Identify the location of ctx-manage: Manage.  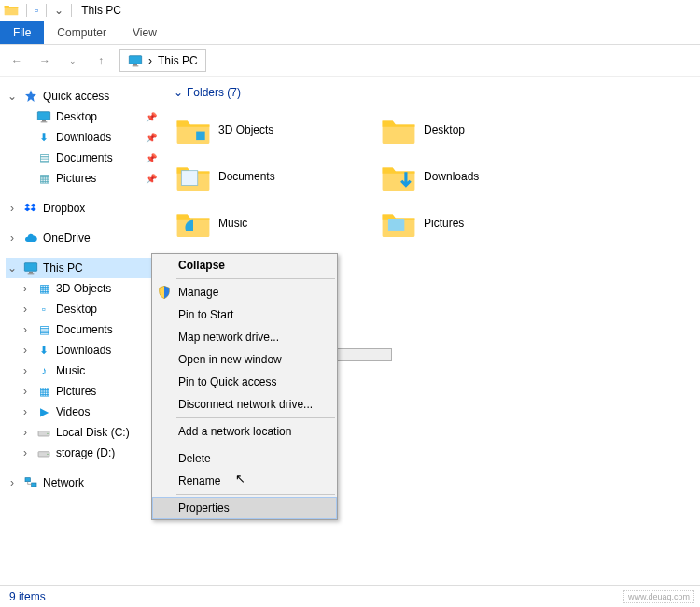
(245, 292).